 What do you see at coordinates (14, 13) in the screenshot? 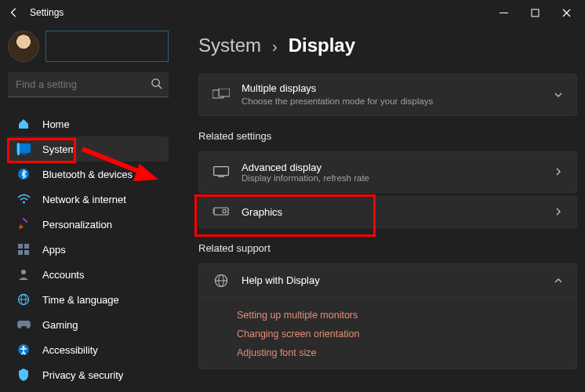
I see `arrow-left-icon` at bounding box center [14, 13].